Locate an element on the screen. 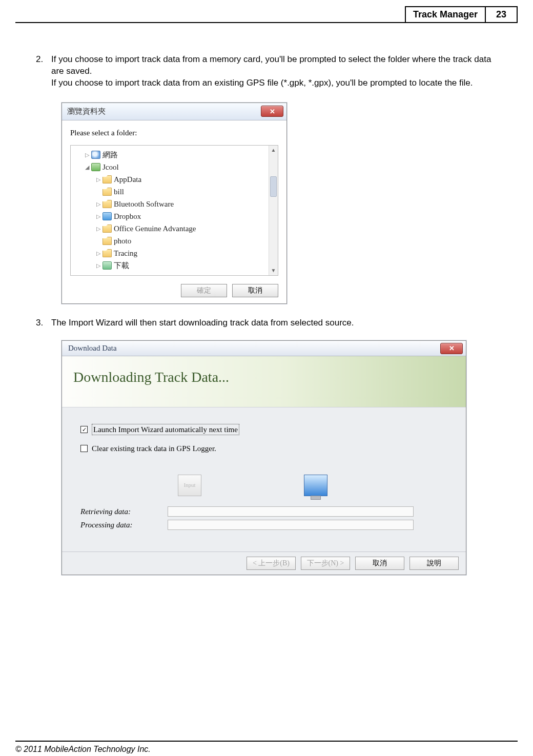  tree-item: ▷AppData is located at coordinates (175, 179).